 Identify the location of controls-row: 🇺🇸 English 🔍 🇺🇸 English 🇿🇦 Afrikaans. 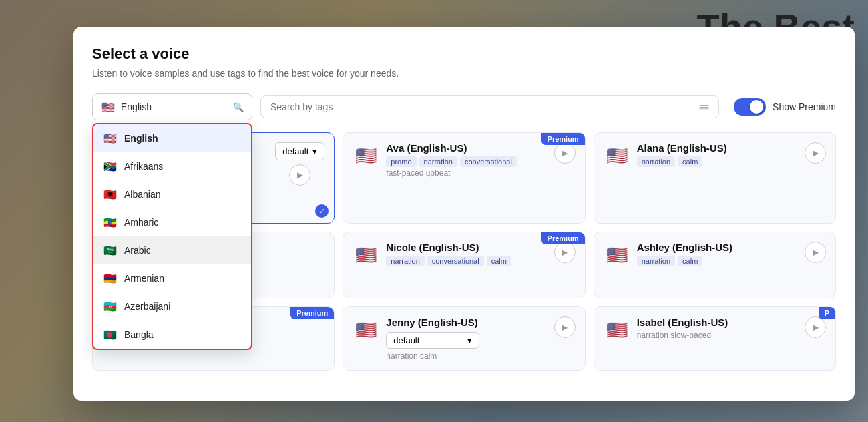
(464, 107).